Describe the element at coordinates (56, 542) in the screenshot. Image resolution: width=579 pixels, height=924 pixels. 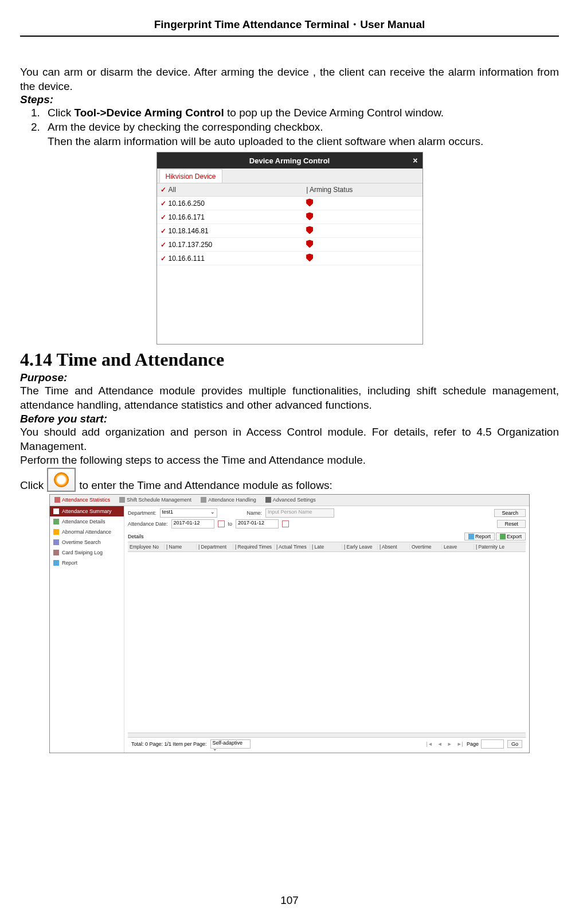
I see `search-icon` at that location.